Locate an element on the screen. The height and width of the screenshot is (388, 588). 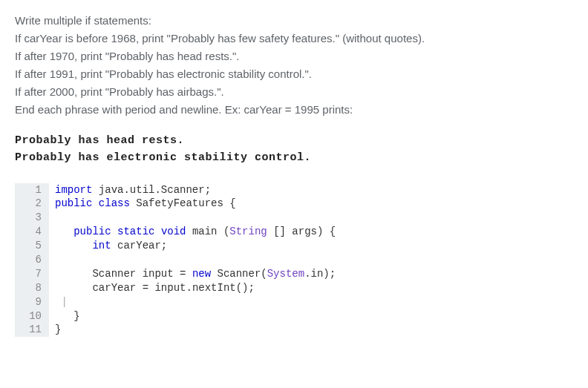
line-number: 6 is located at coordinates (32, 260).